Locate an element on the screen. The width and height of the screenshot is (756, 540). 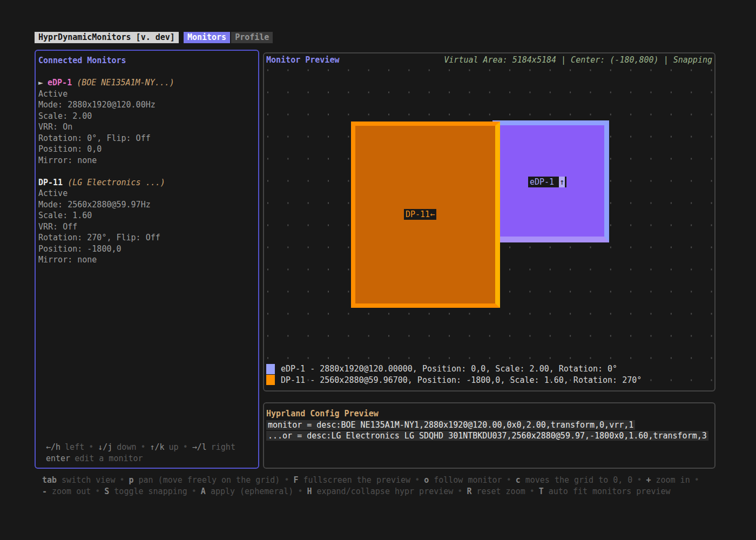
monitor-label-edp1: eDP-1↑ is located at coordinates (548, 182).